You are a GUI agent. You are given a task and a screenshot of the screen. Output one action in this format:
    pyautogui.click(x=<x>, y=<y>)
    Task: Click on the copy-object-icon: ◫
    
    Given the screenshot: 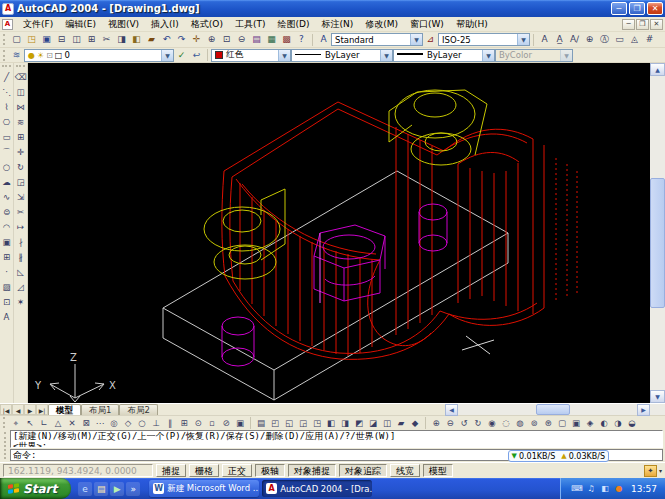 What is the action you would take?
    pyautogui.click(x=20, y=92)
    